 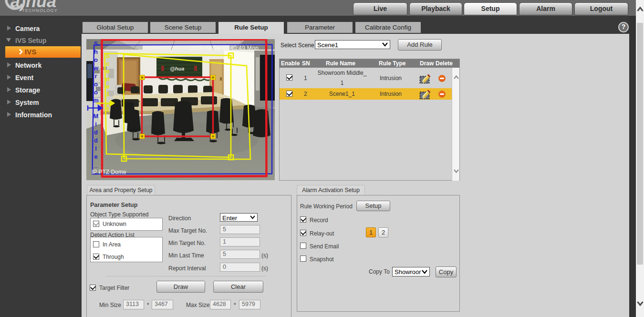 I want to click on svg-text: 2016-02-08 11:40:49 Mon, so click(x=224, y=48).